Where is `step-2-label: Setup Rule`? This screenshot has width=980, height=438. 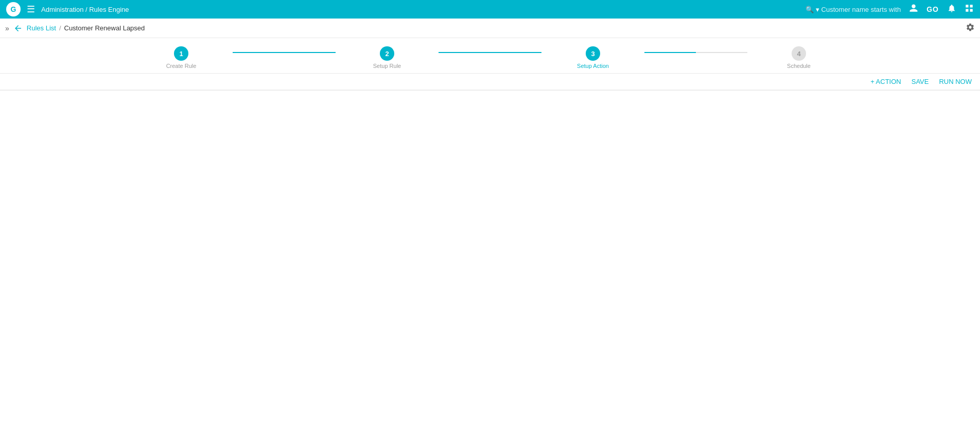
step-2-label: Setup Rule is located at coordinates (387, 66).